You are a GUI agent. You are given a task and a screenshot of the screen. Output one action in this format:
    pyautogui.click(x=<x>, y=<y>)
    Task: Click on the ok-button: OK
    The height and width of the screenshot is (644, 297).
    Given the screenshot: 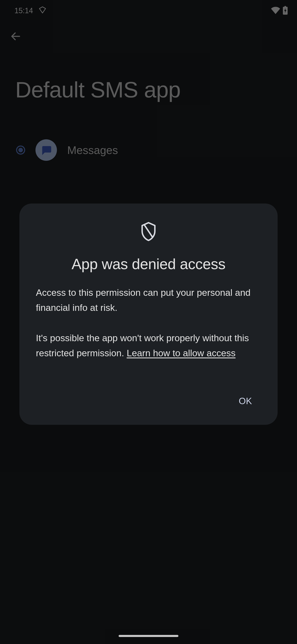 What is the action you would take?
    pyautogui.click(x=245, y=401)
    